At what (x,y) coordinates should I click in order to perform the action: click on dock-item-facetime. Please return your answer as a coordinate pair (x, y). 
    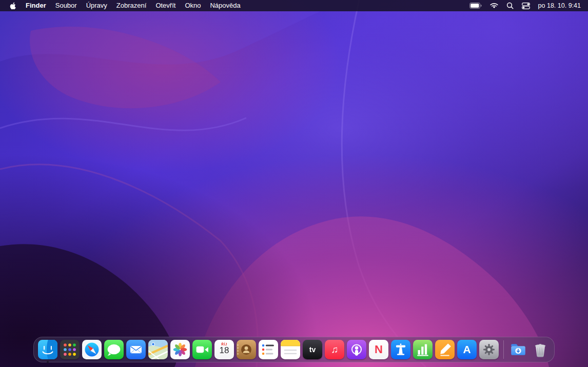
    Looking at the image, I should click on (202, 350).